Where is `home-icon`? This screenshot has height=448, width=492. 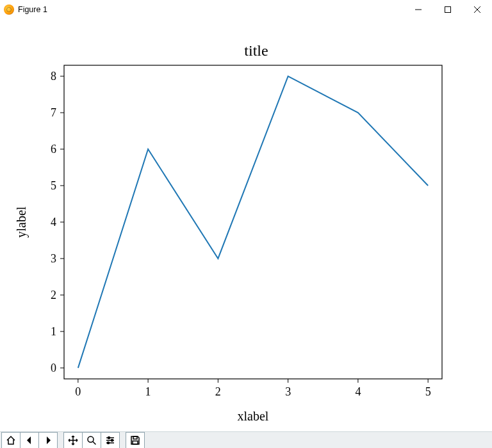 home-icon is located at coordinates (11, 440).